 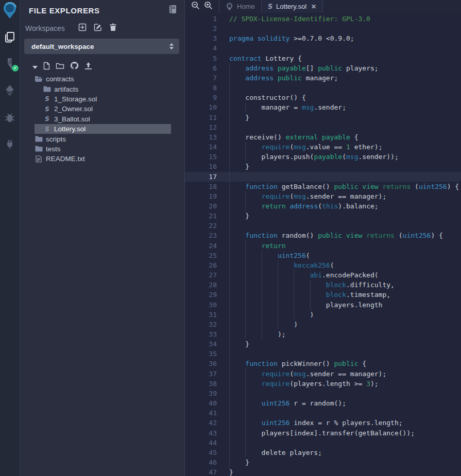 I want to click on line-number: 19, so click(x=201, y=197).